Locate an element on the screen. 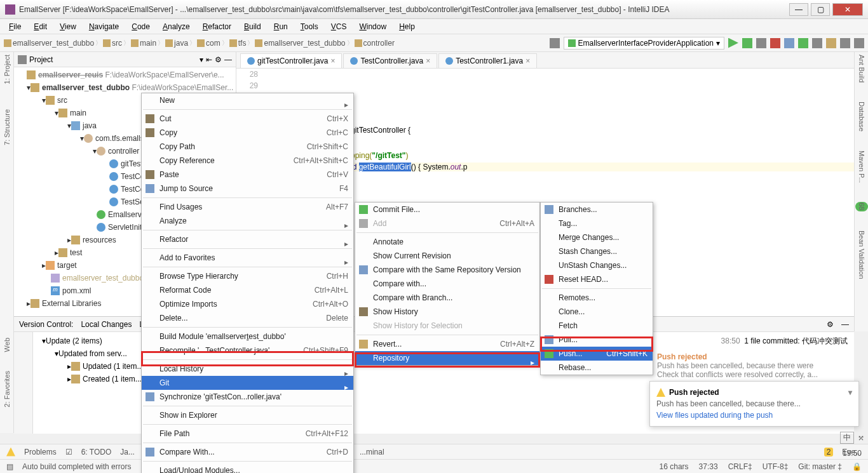  tab-web: Web is located at coordinates (7, 345).